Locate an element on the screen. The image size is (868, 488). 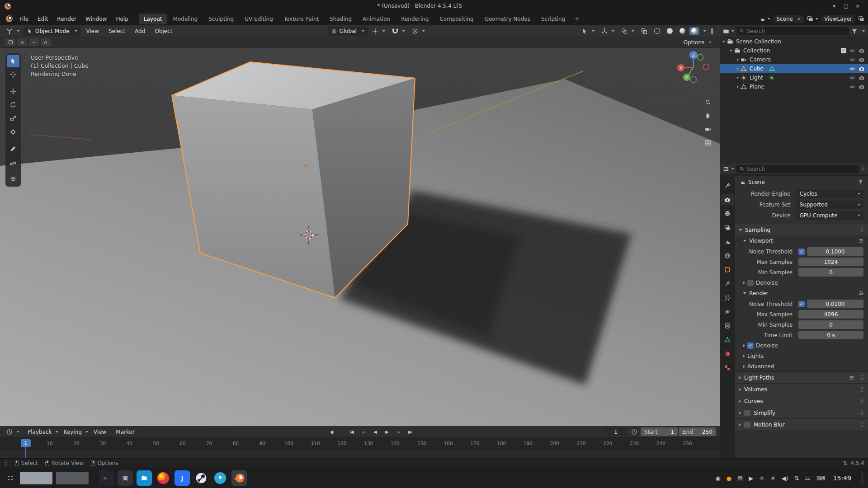
max-samples-value: 4096 is located at coordinates (831, 314).